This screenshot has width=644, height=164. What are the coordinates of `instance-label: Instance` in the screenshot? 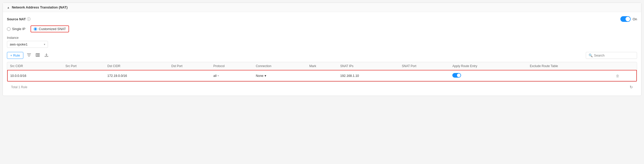 It's located at (322, 38).